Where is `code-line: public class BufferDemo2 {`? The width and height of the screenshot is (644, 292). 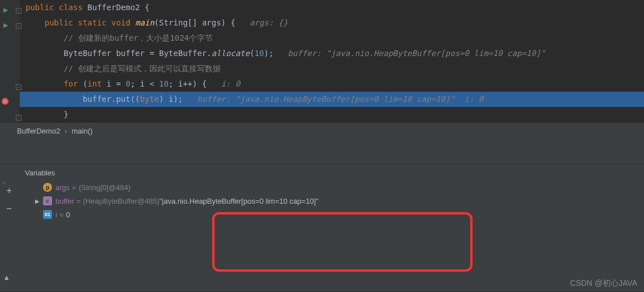 code-line: public class BufferDemo2 { is located at coordinates (335, 8).